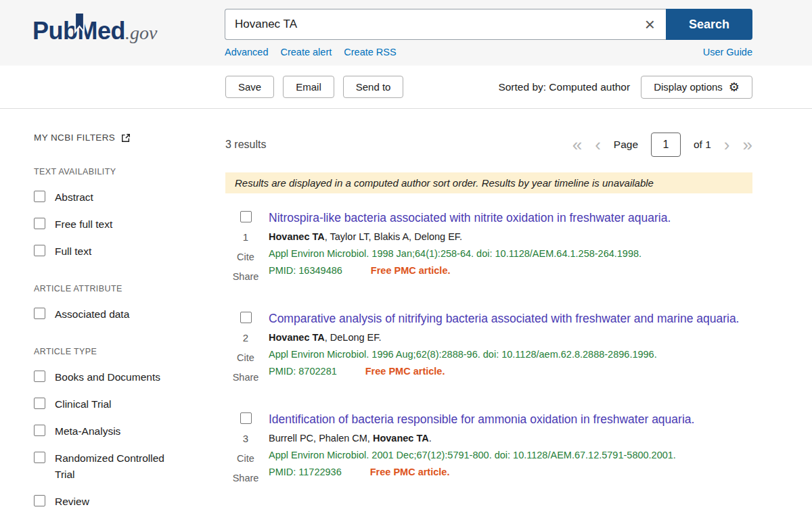  Describe the element at coordinates (141, 33) in the screenshot. I see `logo-text-gov: .gov` at that location.